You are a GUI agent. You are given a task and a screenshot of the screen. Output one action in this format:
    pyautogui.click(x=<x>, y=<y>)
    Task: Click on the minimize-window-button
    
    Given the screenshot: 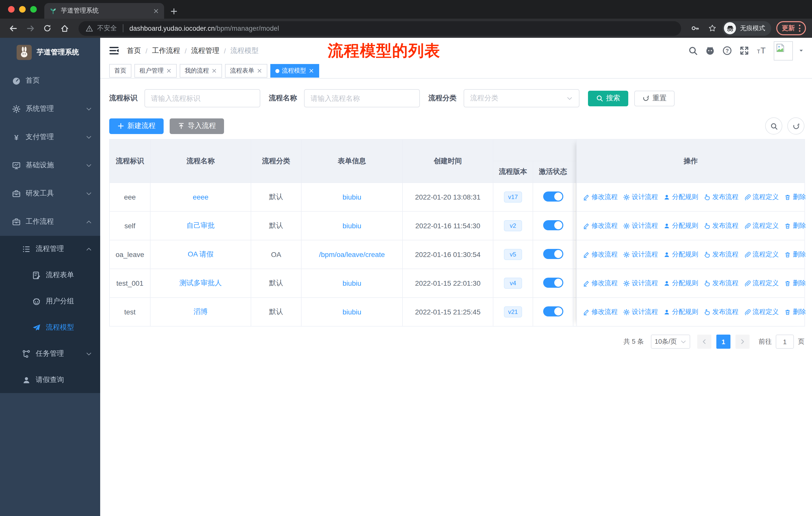 What is the action you would take?
    pyautogui.click(x=22, y=9)
    